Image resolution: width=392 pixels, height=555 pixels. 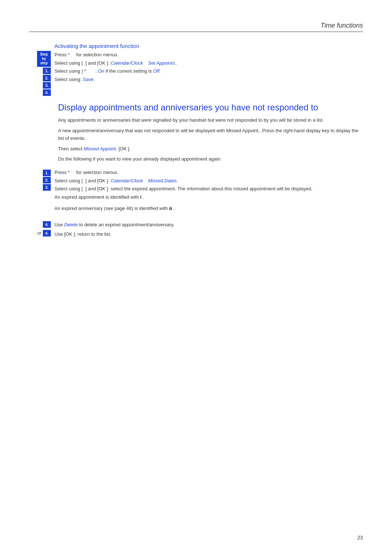 I want to click on section2-body3: Then select Missed Appoint. [OK ]., so click(x=211, y=149).